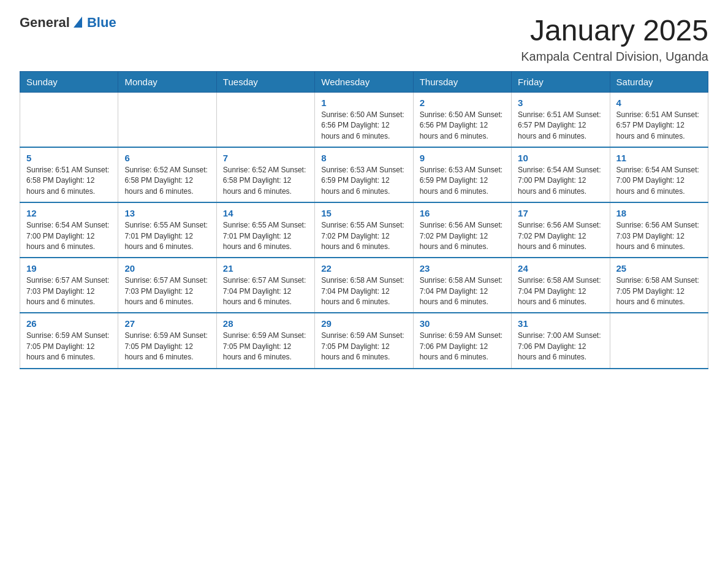  Describe the element at coordinates (364, 120) in the screenshot. I see `week-row-1: 1Sunrise: 6:50 AM Sunset: 6:56 PM Daylig…` at that location.